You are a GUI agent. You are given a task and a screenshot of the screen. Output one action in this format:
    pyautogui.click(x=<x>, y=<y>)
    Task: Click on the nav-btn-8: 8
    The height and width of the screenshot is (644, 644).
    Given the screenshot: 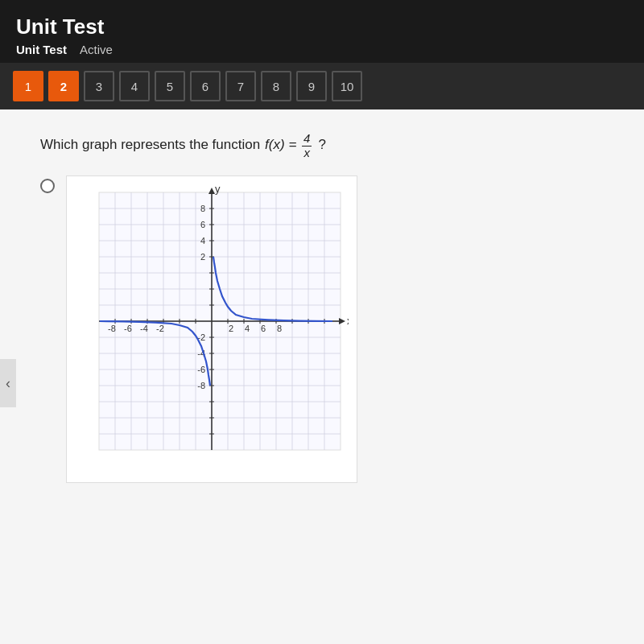 What is the action you would take?
    pyautogui.click(x=276, y=86)
    